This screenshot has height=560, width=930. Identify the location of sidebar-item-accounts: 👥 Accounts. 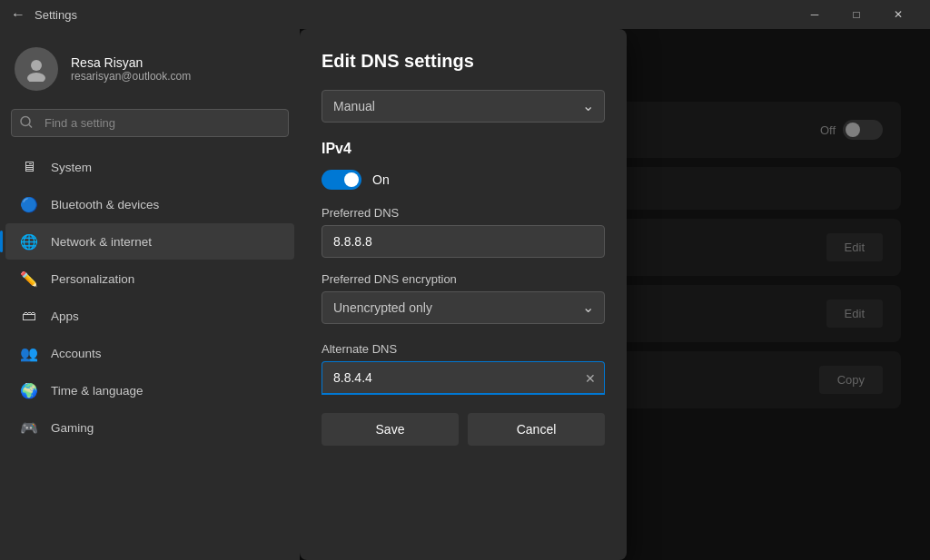
(150, 353).